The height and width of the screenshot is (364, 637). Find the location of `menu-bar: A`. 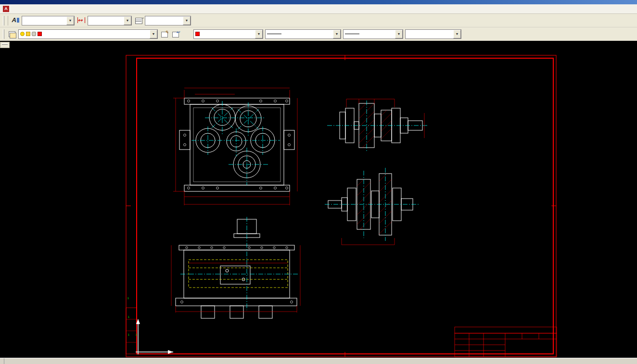

menu-bar: A is located at coordinates (318, 9).